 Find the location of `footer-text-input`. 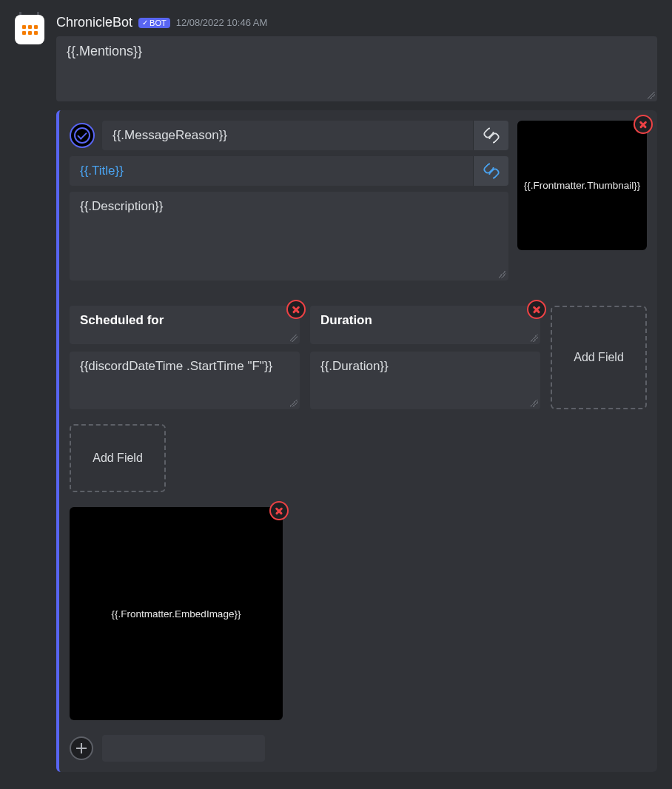

footer-text-input is located at coordinates (184, 748).